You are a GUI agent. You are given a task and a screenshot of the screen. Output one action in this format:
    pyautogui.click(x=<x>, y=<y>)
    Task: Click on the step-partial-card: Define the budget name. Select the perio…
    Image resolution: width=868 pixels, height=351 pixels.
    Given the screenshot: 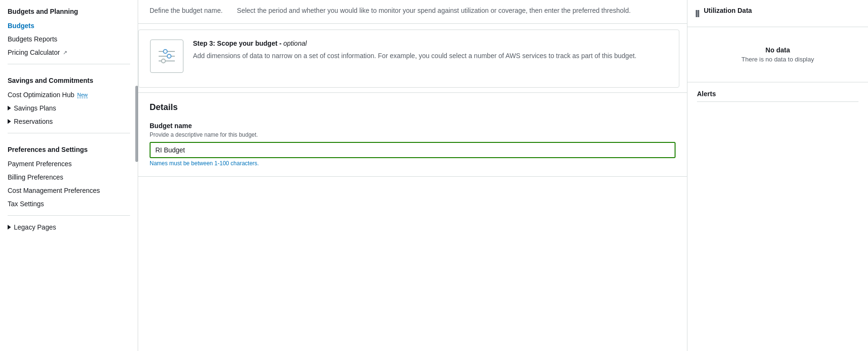 What is the action you would take?
    pyautogui.click(x=413, y=12)
    